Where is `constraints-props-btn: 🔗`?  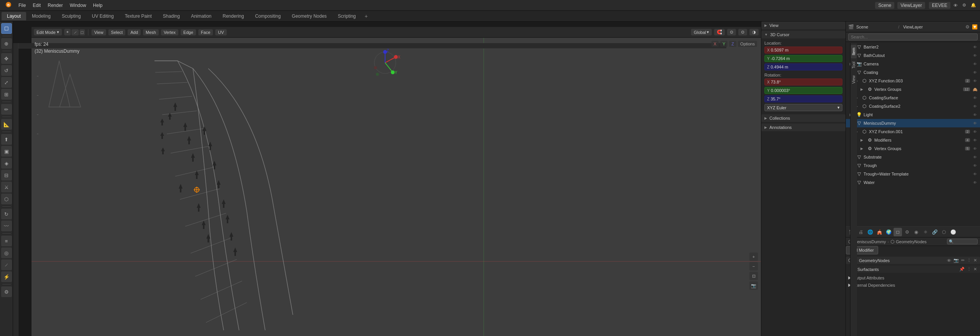 constraints-props-btn: 🔗 is located at coordinates (935, 232).